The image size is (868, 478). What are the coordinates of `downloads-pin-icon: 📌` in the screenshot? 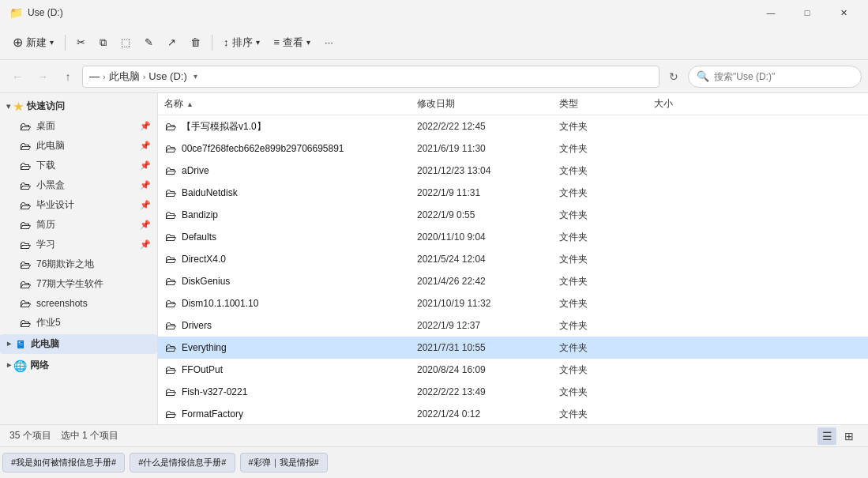 It's located at (145, 166).